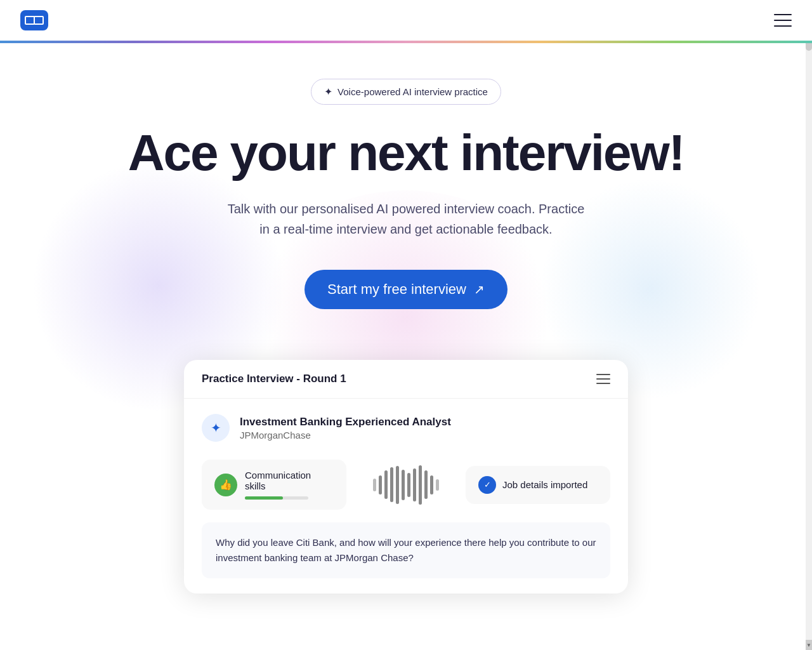  I want to click on start-interview-button: Start my free interview ↗, so click(406, 289).